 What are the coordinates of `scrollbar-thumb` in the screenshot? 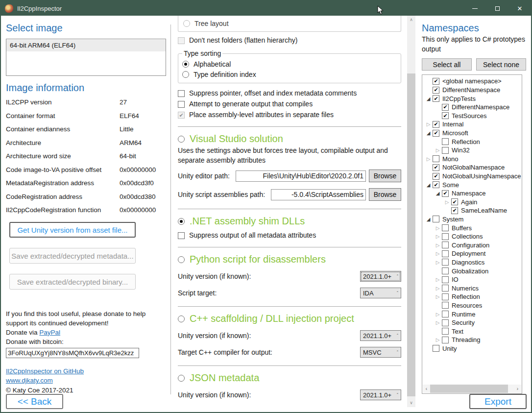 It's located at (411, 235).